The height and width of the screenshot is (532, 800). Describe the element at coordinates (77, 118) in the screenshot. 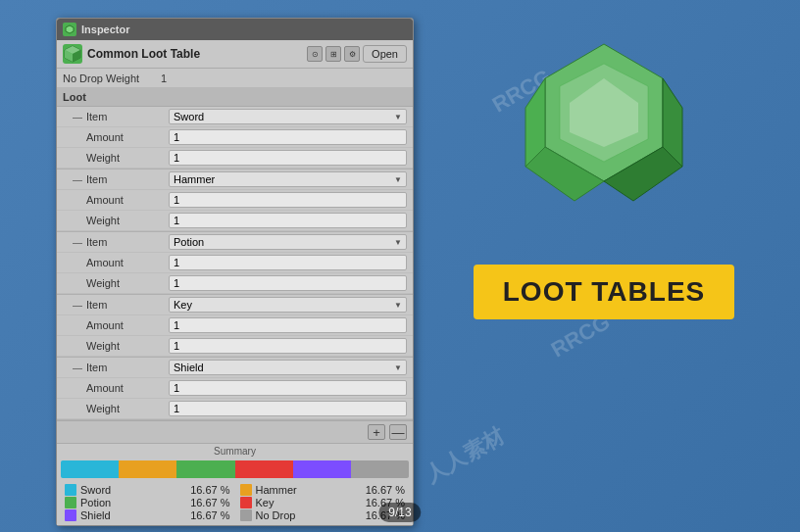

I see `item-dash-0: —` at that location.